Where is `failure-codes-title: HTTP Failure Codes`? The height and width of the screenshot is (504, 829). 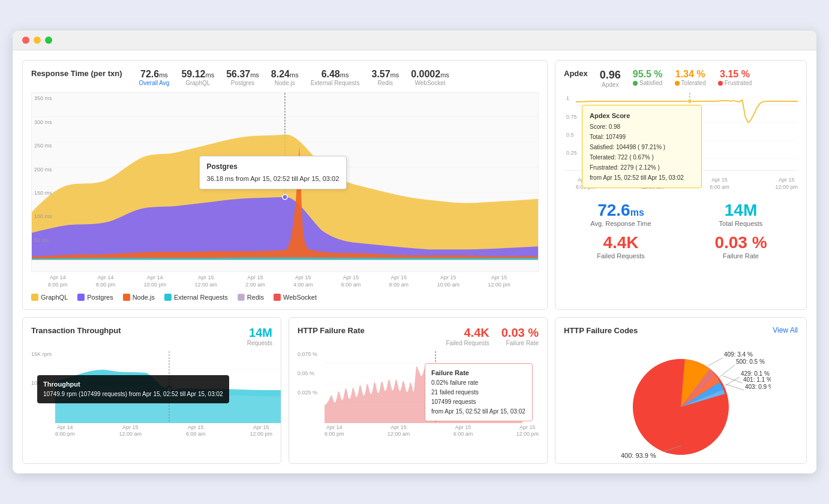
failure-codes-title: HTTP Failure Codes is located at coordinates (601, 331).